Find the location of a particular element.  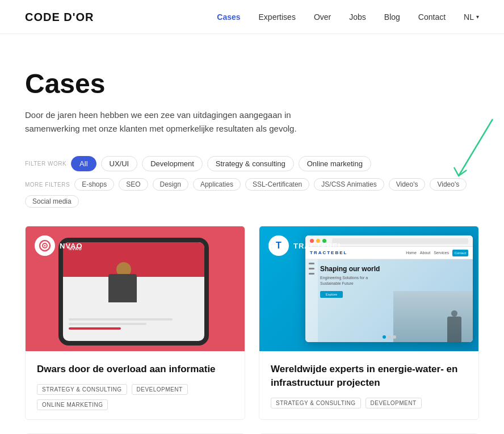

filter-seo: SEO is located at coordinates (133, 184).